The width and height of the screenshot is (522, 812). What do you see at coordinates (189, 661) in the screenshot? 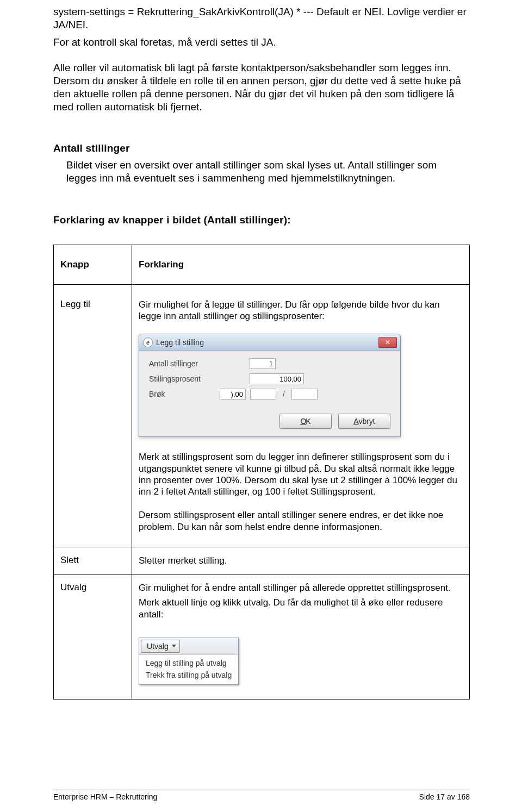
I see `utvalg-dropdown: Utvalg Legg til stilling på utvalg Trekk…` at bounding box center [189, 661].